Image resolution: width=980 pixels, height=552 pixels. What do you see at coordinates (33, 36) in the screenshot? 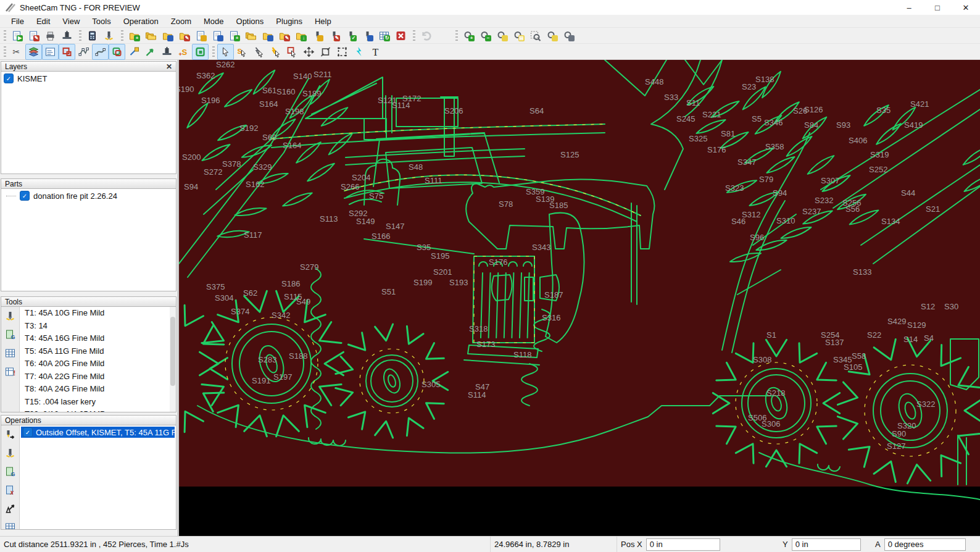
I see `edit-post-processor-button: ✎` at bounding box center [33, 36].